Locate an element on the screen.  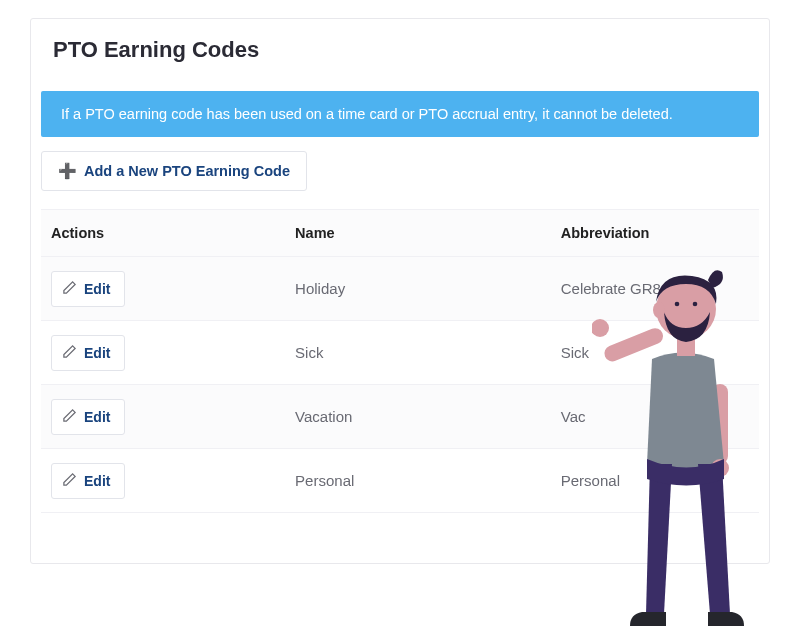
table-row: Edit Holiday Celebrate GR8 is located at coordinates (400, 289).